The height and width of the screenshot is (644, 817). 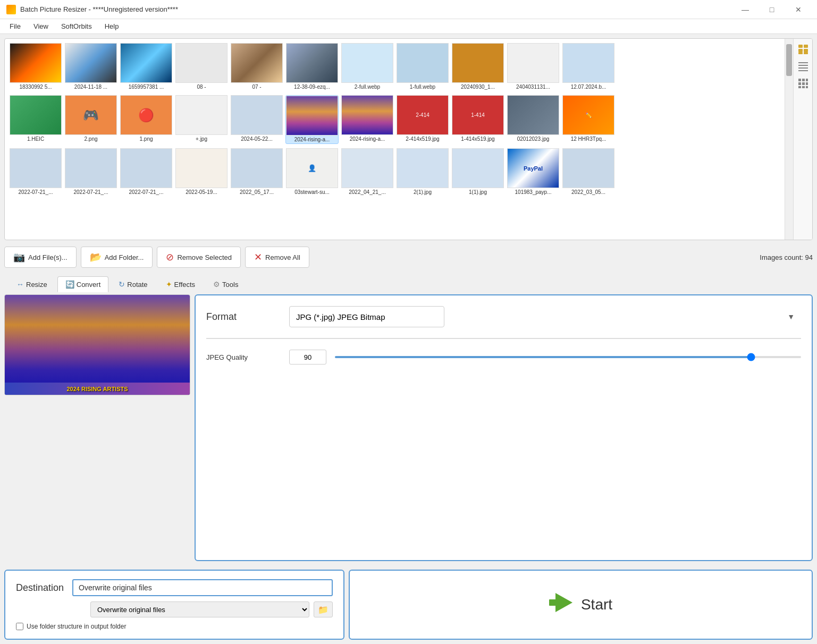 I want to click on grid-view-icon, so click(x=803, y=83).